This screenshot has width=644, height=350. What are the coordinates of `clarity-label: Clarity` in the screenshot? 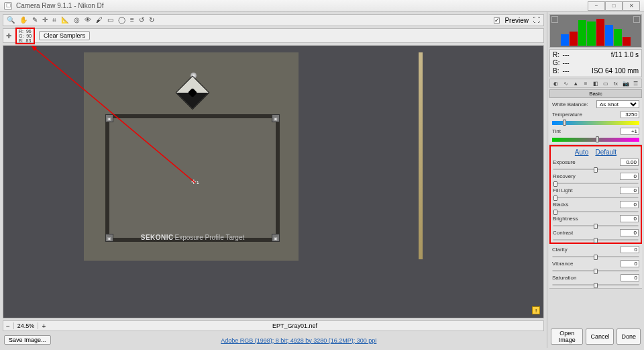 It's located at (585, 250).